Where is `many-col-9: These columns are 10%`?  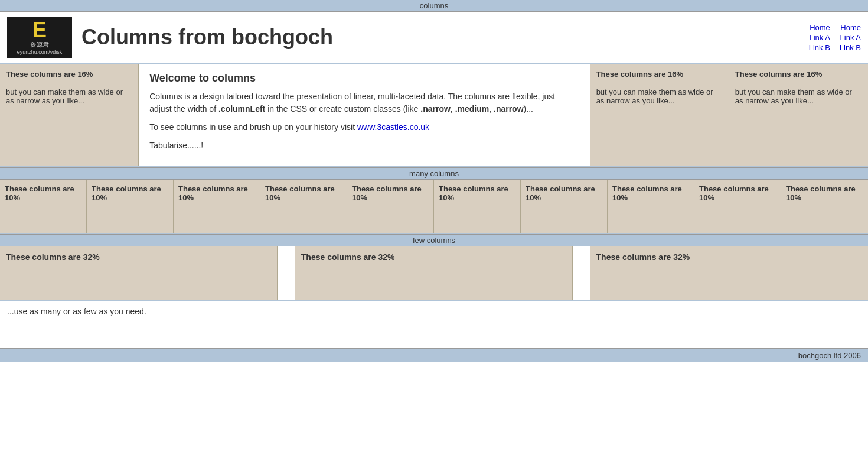 many-col-9: These columns are 10% is located at coordinates (738, 206).